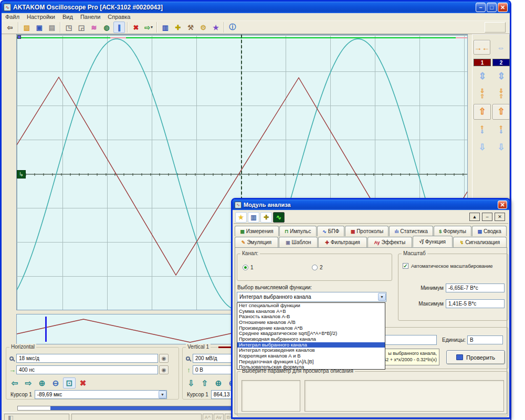 The height and width of the screenshot is (420, 525). Describe the element at coordinates (482, 47) in the screenshot. I see `compress-horizontal-button: →←` at that location.